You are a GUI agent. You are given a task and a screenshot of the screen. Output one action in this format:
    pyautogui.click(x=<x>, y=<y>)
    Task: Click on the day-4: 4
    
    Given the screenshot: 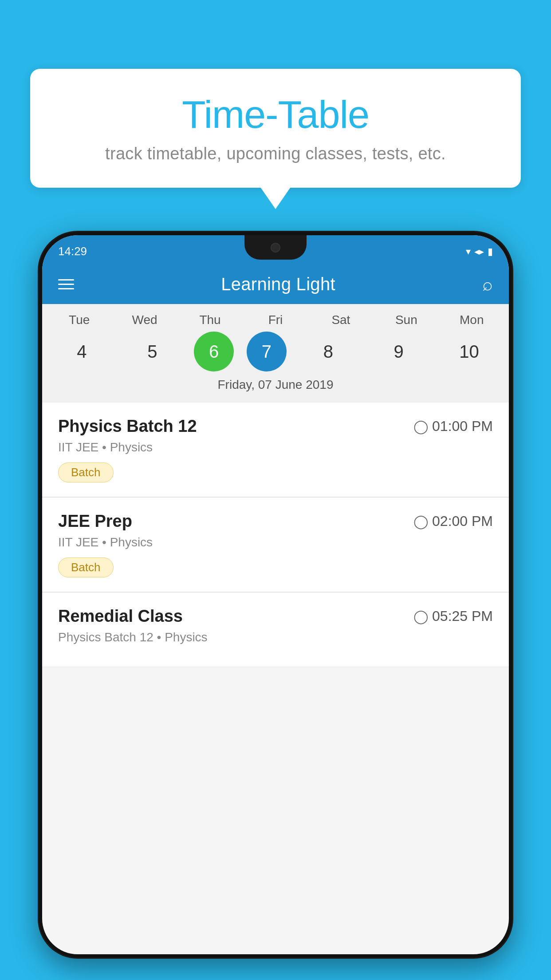 What is the action you would take?
    pyautogui.click(x=82, y=352)
    